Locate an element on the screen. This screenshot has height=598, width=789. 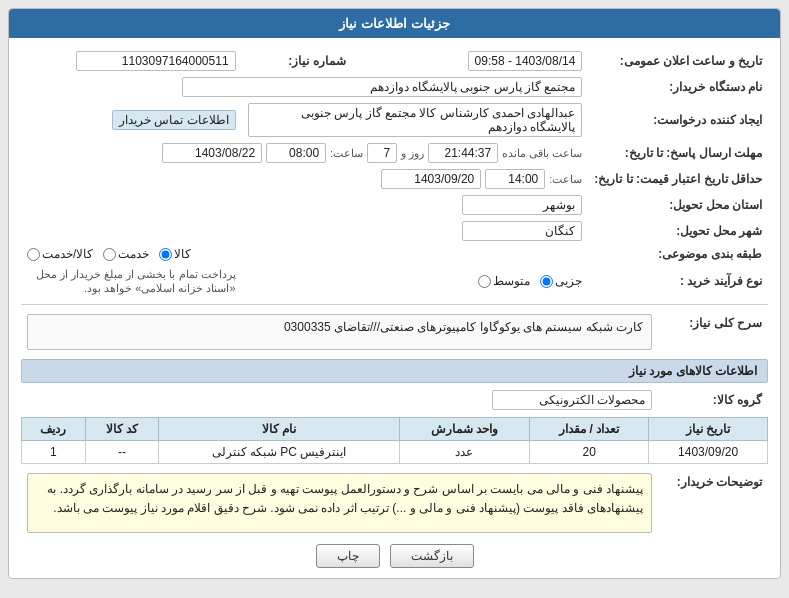
shahr-value: کنگان is located at coordinates (522, 231).